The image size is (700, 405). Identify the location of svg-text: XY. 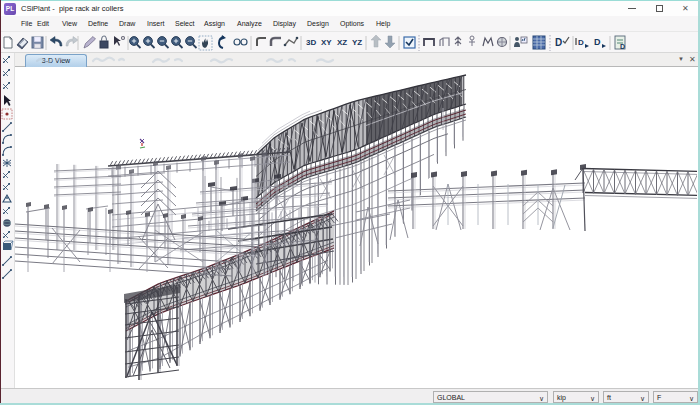
(326, 42).